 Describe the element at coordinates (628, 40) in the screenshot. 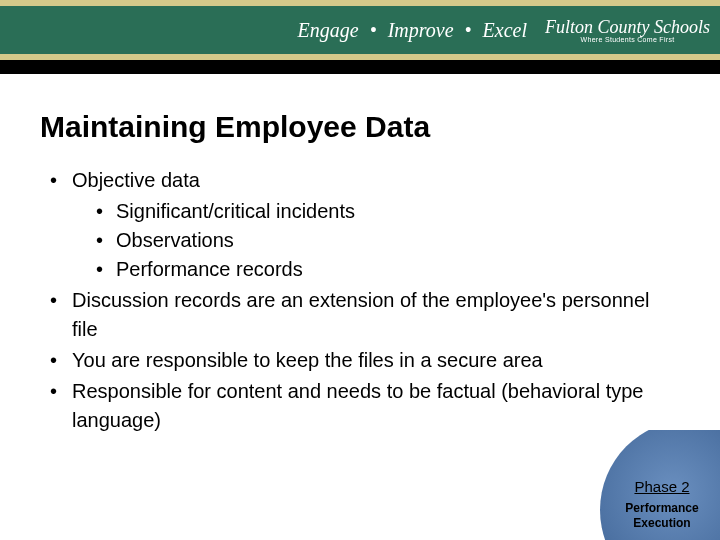

I see `logo-sub-text: Where Students Come First` at that location.